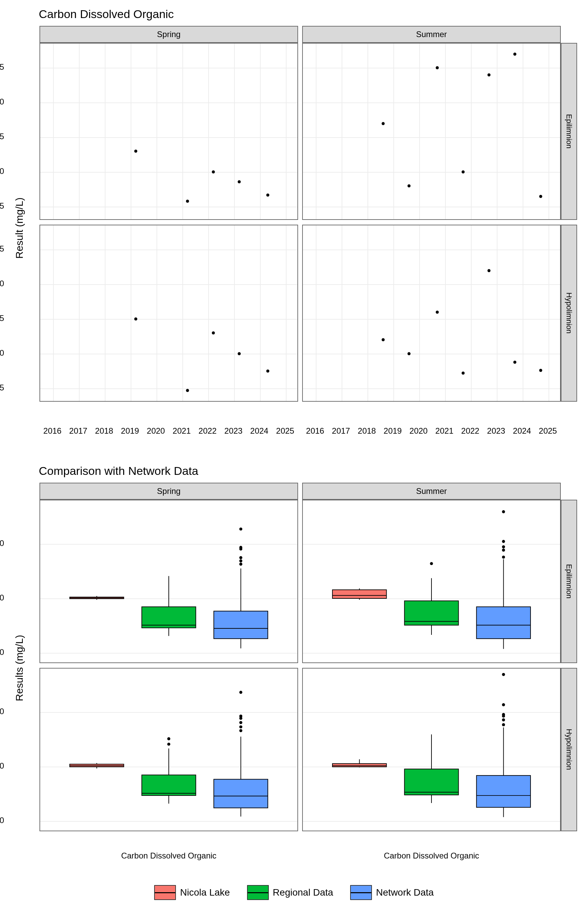 This screenshot has height=915, width=588. What do you see at coordinates (431, 313) in the screenshot?
I see `scatter-panel-summer-hypolimnion` at bounding box center [431, 313].